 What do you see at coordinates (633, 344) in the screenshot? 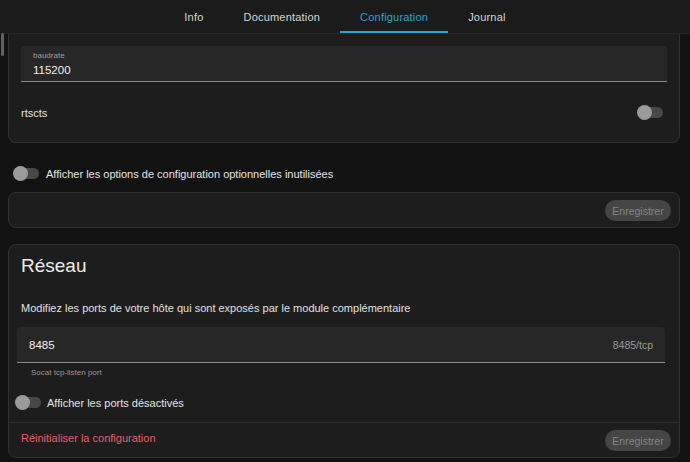
I see `port-protocol-suffix: 8485/tcp` at bounding box center [633, 344].